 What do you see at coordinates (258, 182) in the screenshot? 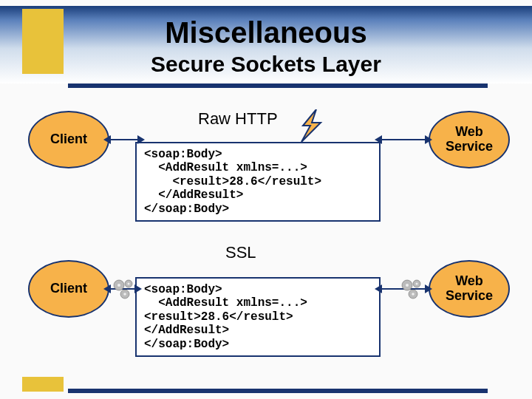
I see `soap-body-box-top: <soap:Body> <AddResult xmlns=...> <resul…` at bounding box center [258, 182].